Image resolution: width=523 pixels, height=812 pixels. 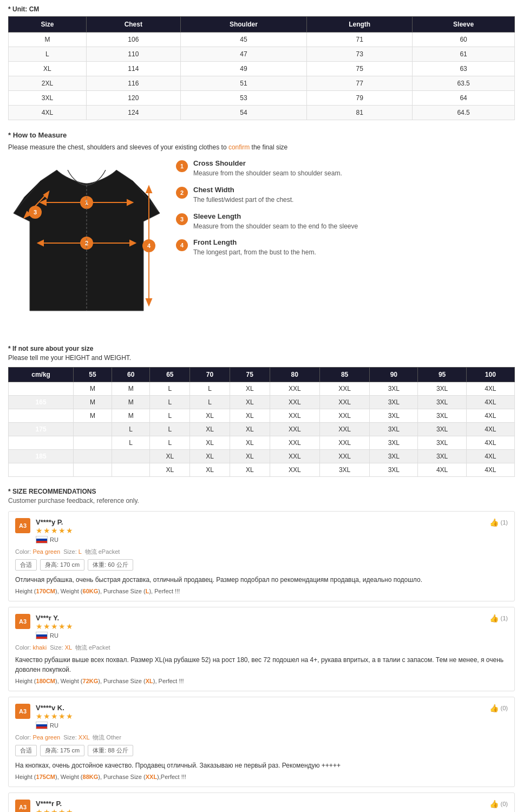 I want to click on flag-icon, so click(x=42, y=725).